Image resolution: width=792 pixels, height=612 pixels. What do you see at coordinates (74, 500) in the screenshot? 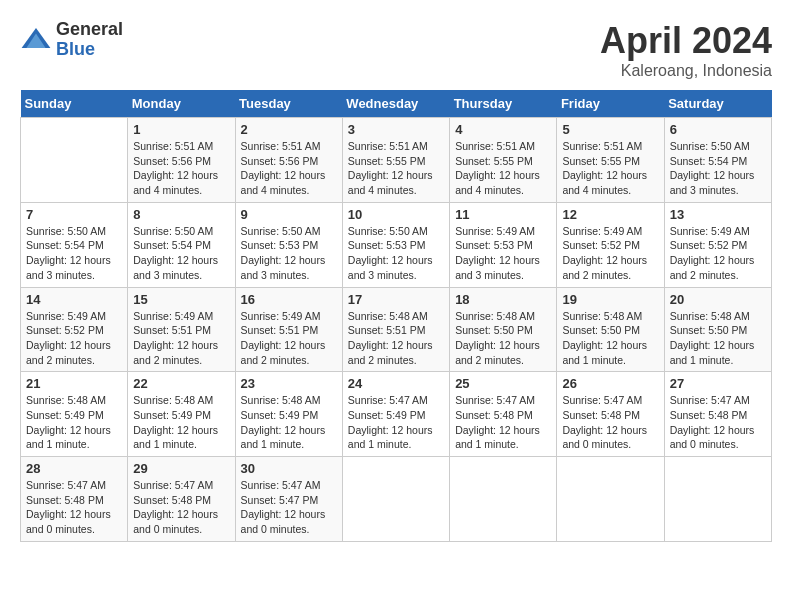
I see `calendar-cell-w5-d1: 28Sunrise: 5:47 AM Sunset: 5:48 PM Dayli…` at bounding box center [74, 500].